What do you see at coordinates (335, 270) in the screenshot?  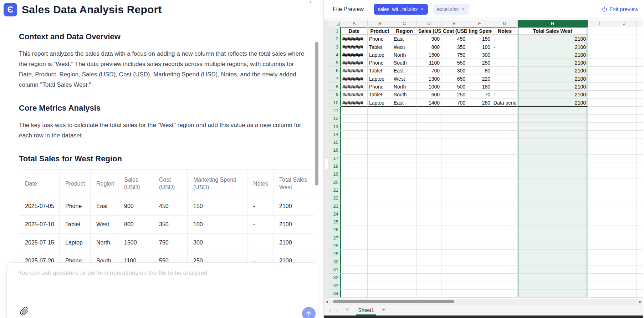 I see `row-header-31: 31` at bounding box center [335, 270].